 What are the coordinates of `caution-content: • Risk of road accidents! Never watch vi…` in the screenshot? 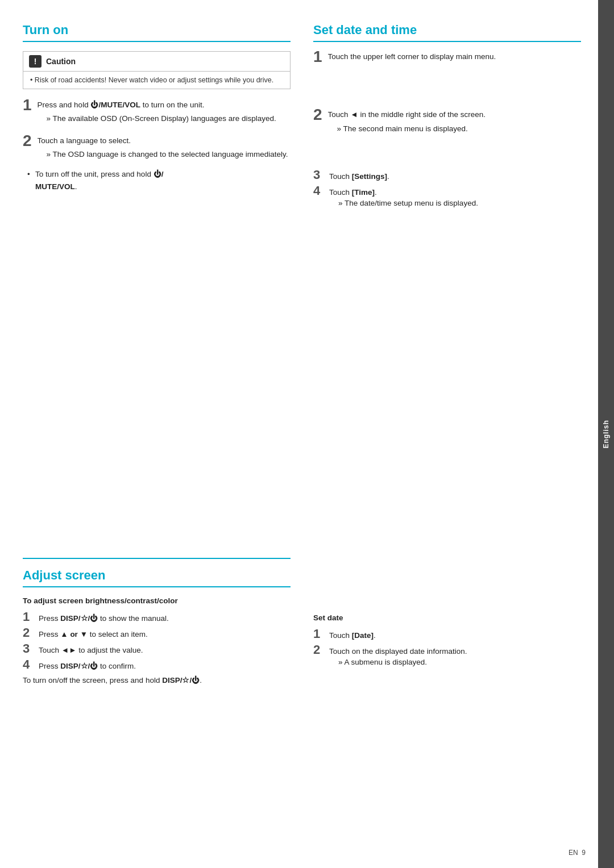 It's located at (157, 80).